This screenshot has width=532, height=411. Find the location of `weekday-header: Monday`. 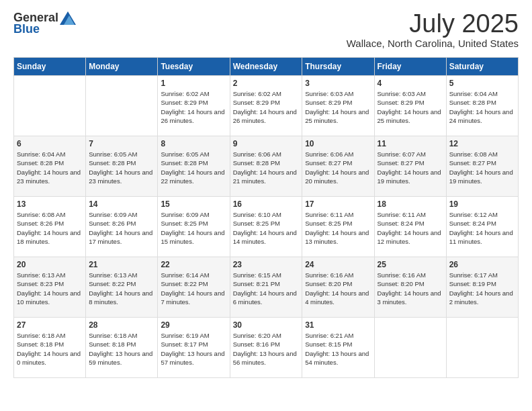

weekday-header: Monday is located at coordinates (122, 67).